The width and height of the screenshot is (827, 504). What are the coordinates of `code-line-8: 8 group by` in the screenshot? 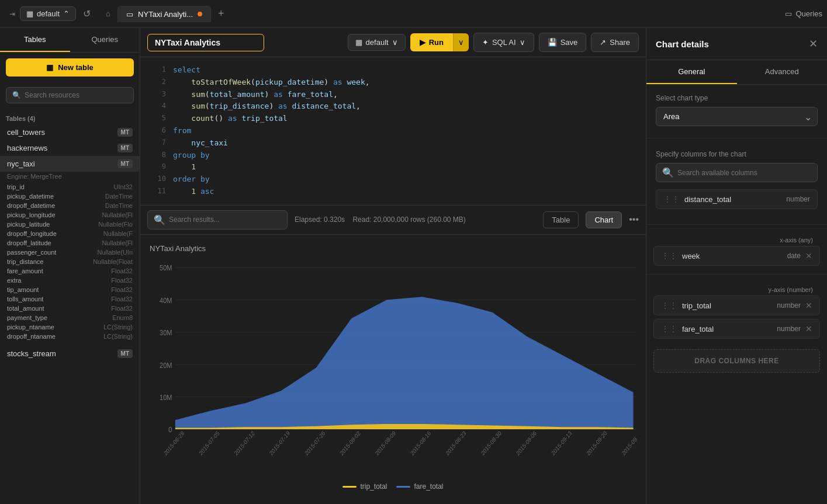 It's located at (393, 155).